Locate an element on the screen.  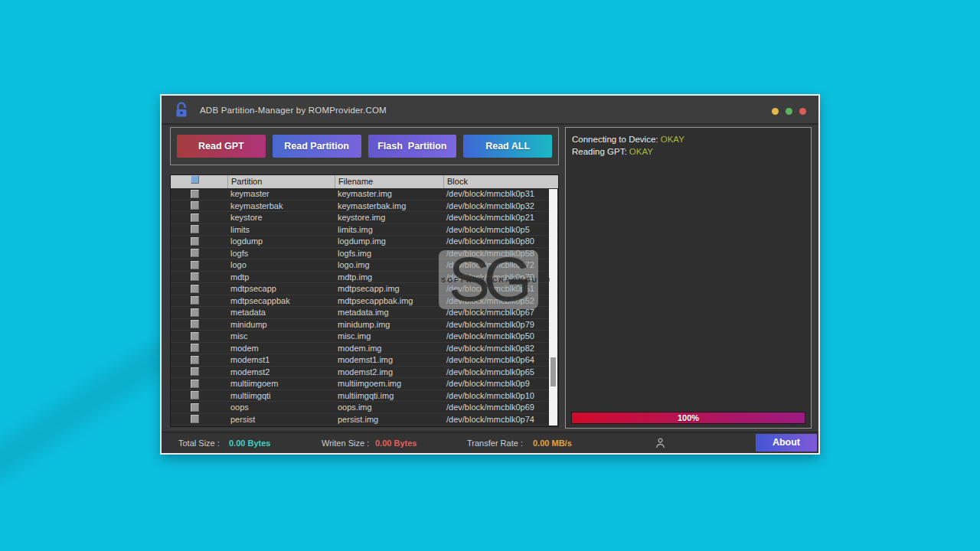
cell-partition: misc is located at coordinates (281, 336).